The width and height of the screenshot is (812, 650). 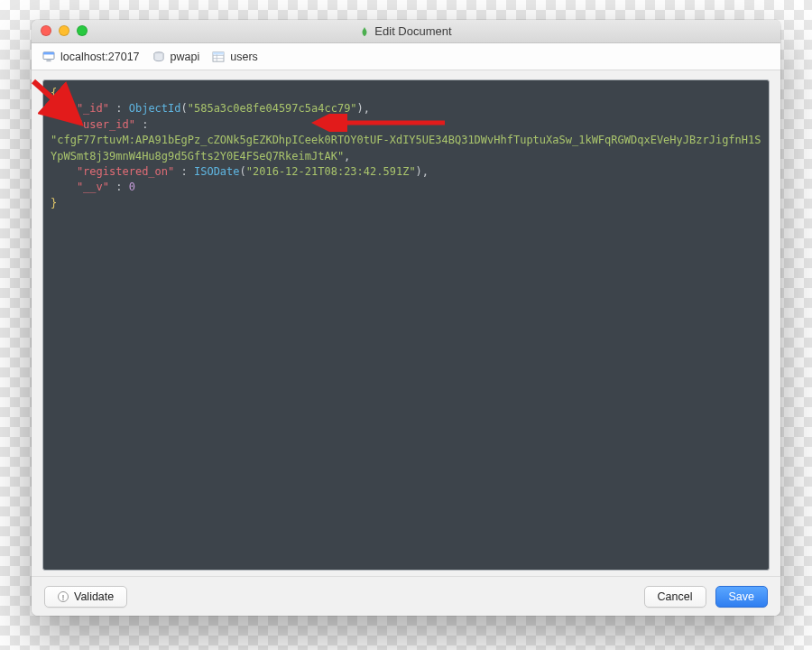 I want to click on warning-icon: !, so click(x=63, y=597).